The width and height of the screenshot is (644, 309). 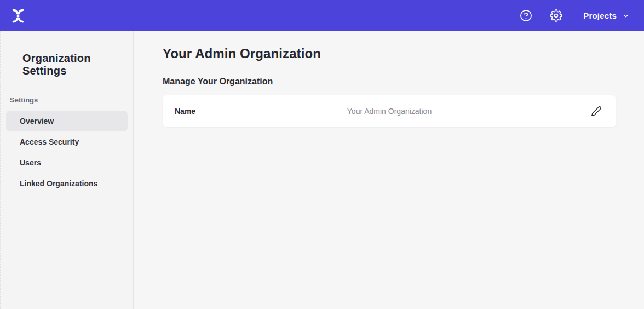 I want to click on sidebar-item-overview: Overview, so click(x=67, y=121).